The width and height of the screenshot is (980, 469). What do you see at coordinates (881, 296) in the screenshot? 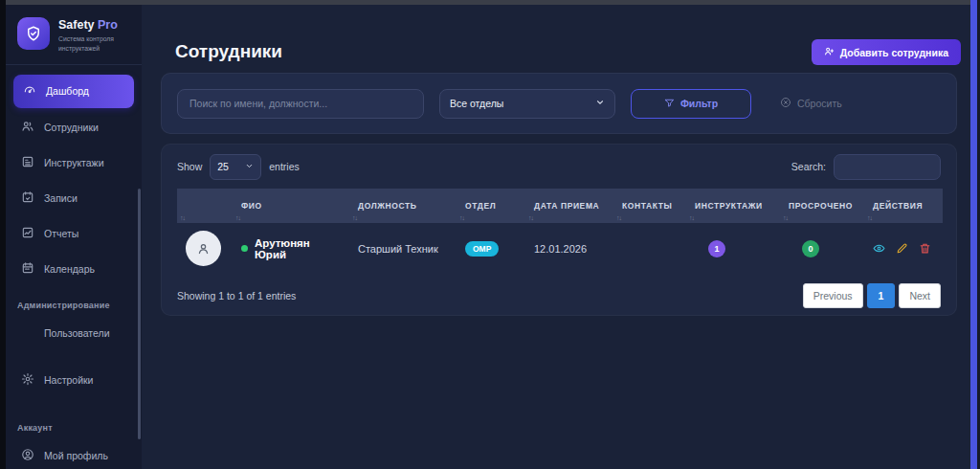
I see `pagination-page-1-button: 1` at bounding box center [881, 296].